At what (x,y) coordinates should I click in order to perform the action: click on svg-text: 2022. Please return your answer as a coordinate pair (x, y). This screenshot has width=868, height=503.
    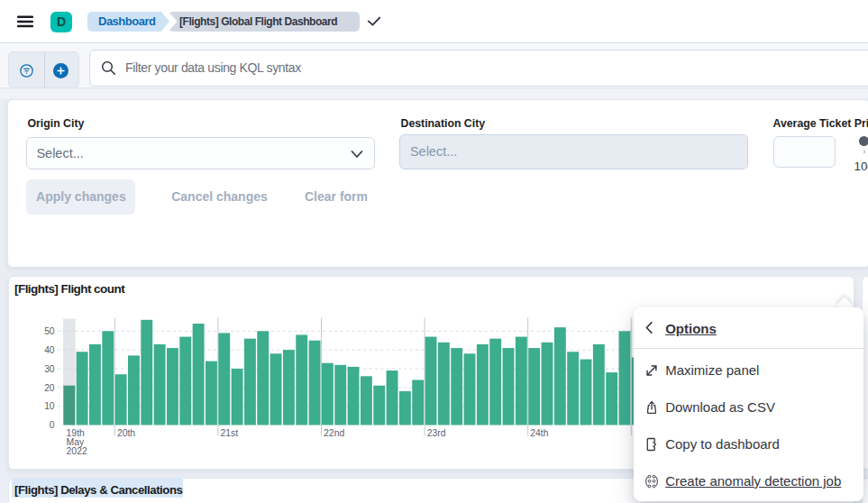
    Looking at the image, I should click on (78, 451).